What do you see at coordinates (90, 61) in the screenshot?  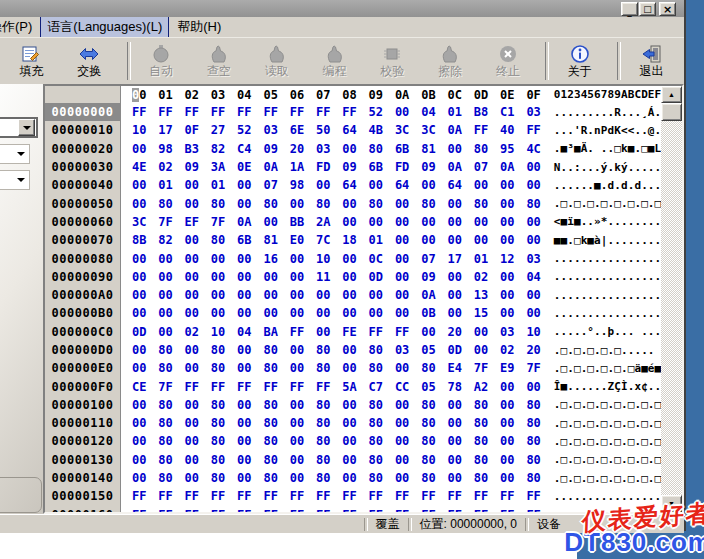 I see `swap-button: 交换` at bounding box center [90, 61].